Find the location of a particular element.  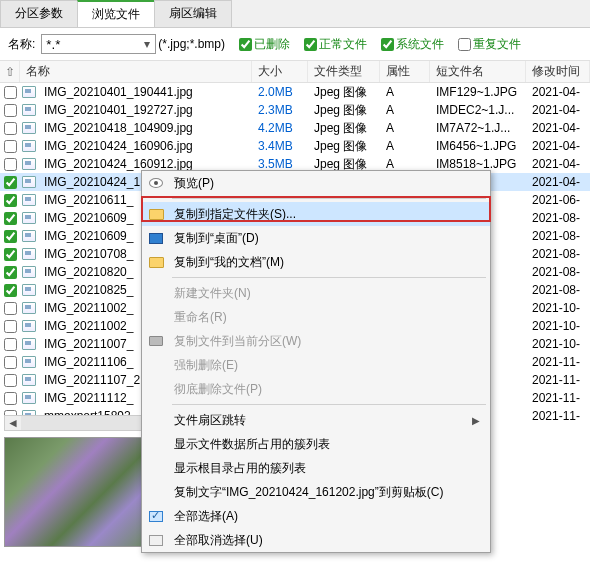

cell-date: 2021-06- is located at coordinates (558, 200).